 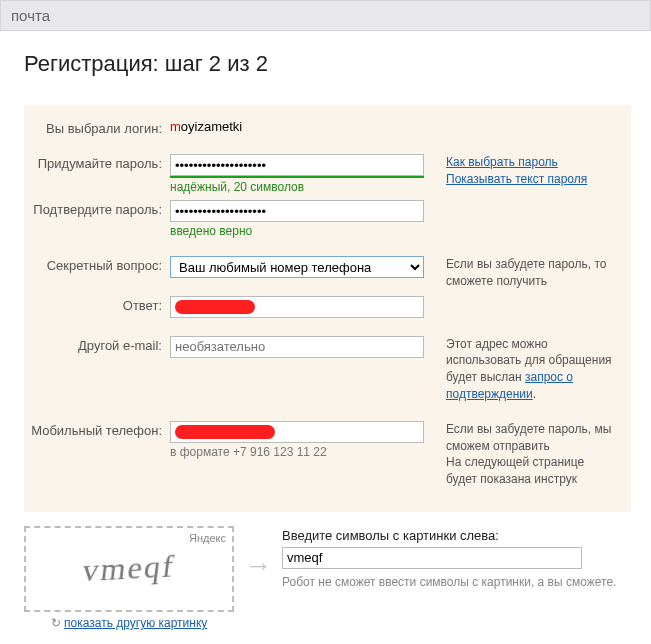 I want to click on login-label: Вы выбрали логин:, so click(x=97, y=128).